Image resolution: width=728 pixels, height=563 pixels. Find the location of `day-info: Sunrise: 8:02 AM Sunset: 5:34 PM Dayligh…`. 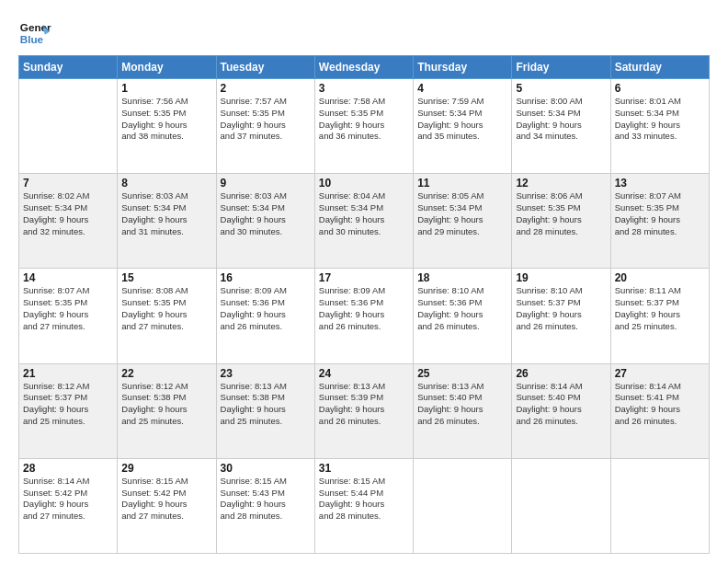

day-info: Sunrise: 8:02 AM Sunset: 5:34 PM Dayligh… is located at coordinates (68, 213).